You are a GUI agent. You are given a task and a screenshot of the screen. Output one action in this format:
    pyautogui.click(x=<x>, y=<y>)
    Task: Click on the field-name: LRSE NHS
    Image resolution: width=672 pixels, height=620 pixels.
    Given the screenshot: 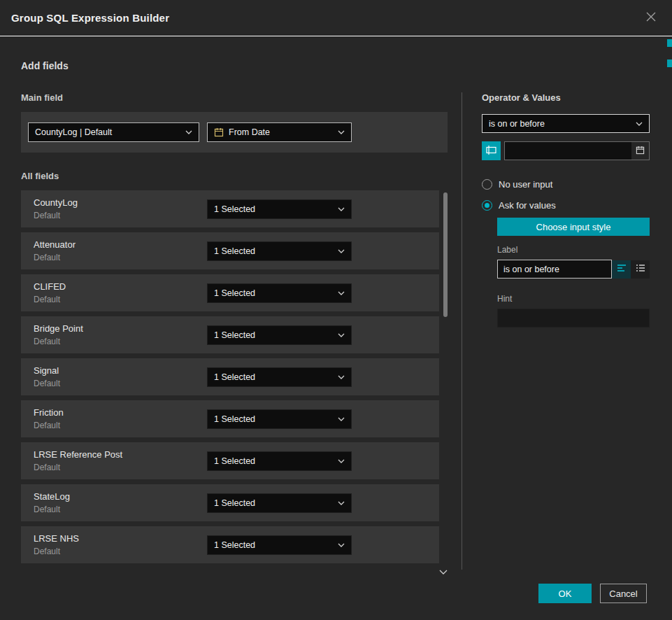 What is the action you would take?
    pyautogui.click(x=120, y=539)
    